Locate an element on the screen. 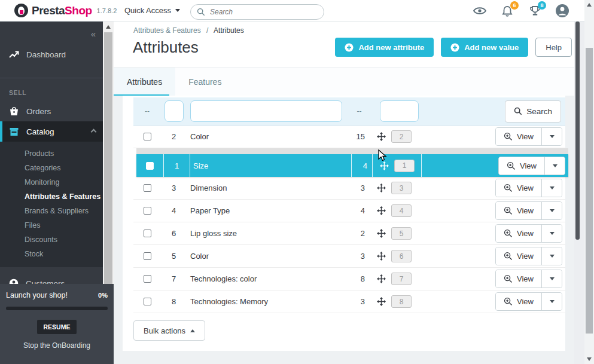 Image resolution: width=594 pixels, height=364 pixels. position-input: 1 is located at coordinates (404, 166).